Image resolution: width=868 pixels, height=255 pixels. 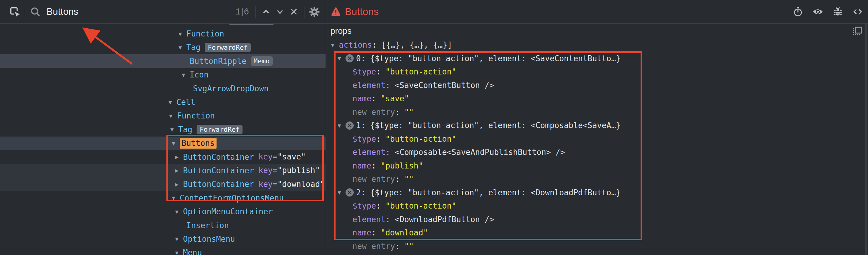 I want to click on tree-row-svgarrowdropdown: SvgArrowDropDown, so click(x=163, y=88).